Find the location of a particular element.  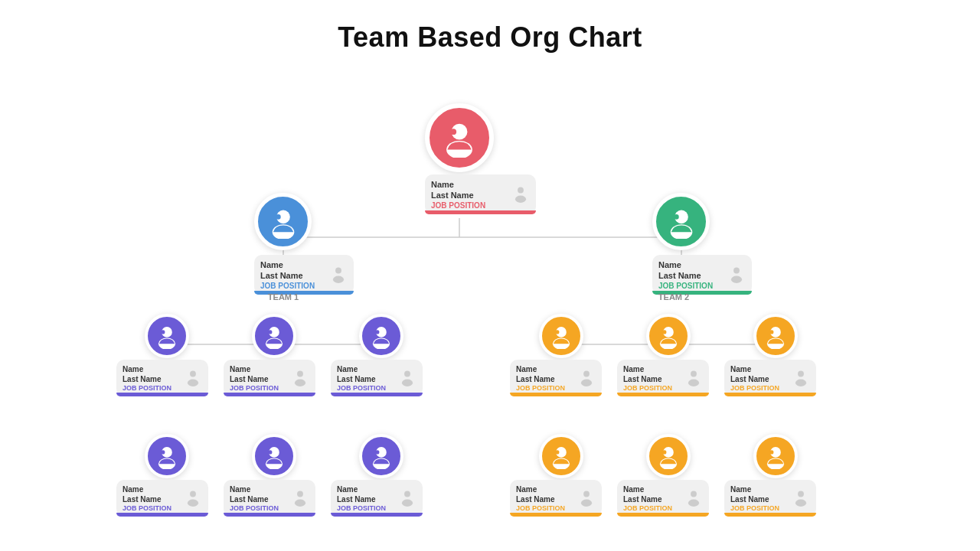

team2-label: TEAM 2 is located at coordinates (674, 297).